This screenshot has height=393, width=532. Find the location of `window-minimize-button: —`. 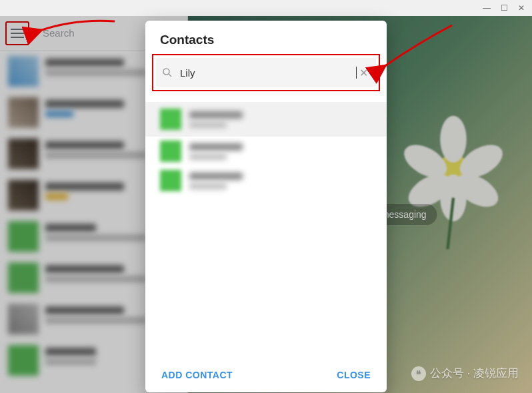

window-minimize-button: — is located at coordinates (487, 8).